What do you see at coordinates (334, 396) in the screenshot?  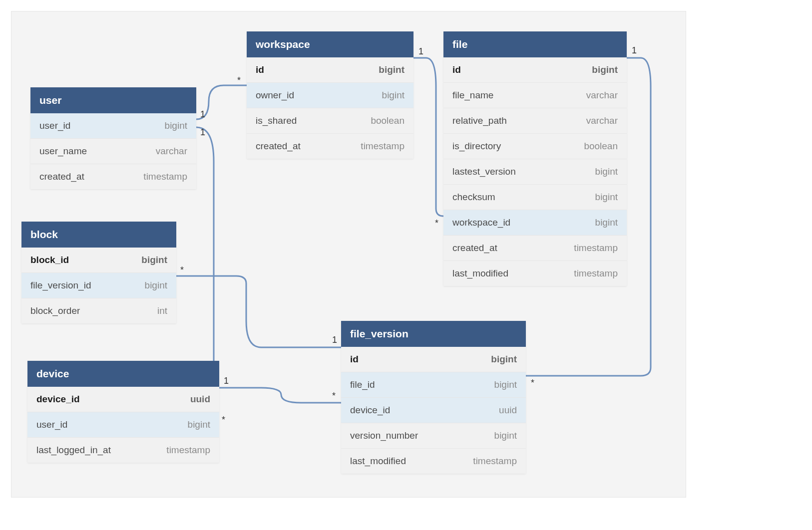 I see `card-device-fileversion-star: *` at bounding box center [334, 396].